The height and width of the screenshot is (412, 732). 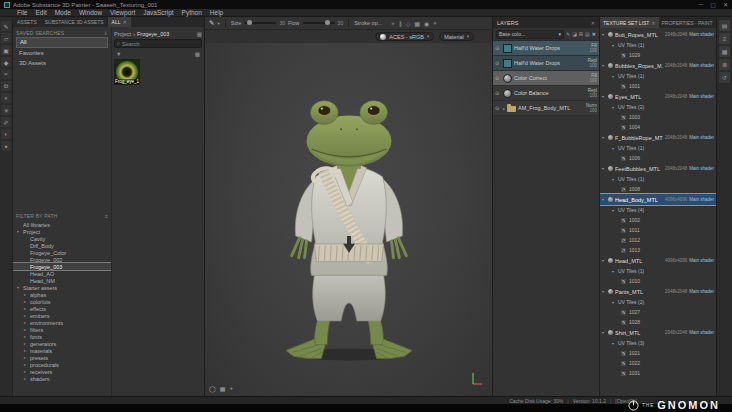 What do you see at coordinates (319, 23) in the screenshot?
I see `flow-slider` at bounding box center [319, 23].